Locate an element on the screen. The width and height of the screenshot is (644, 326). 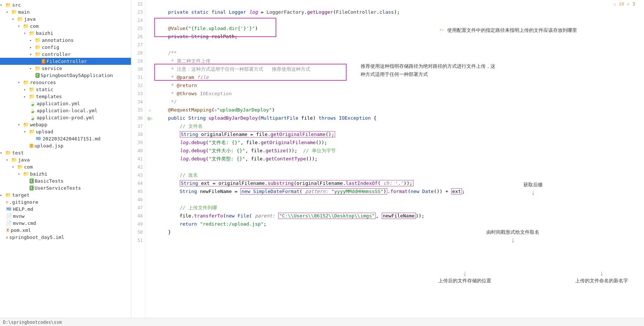
code-line-34: */ is located at coordinates (317, 102).